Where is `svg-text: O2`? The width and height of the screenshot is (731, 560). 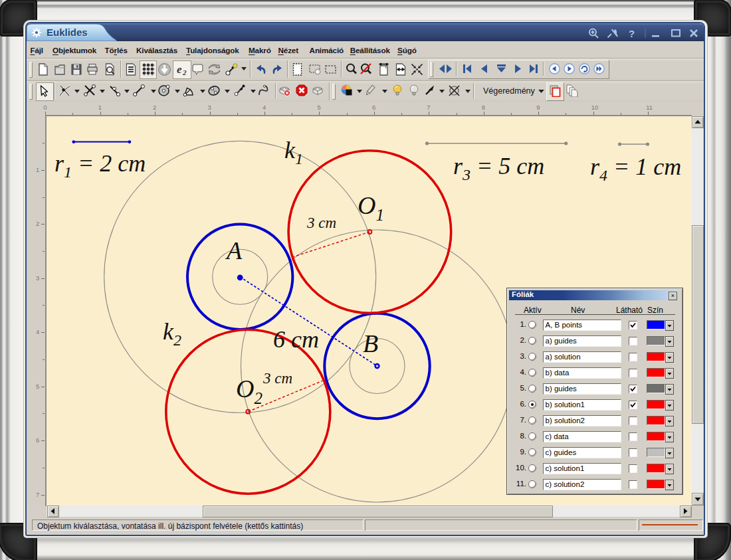
svg-text: O2 is located at coordinates (249, 391).